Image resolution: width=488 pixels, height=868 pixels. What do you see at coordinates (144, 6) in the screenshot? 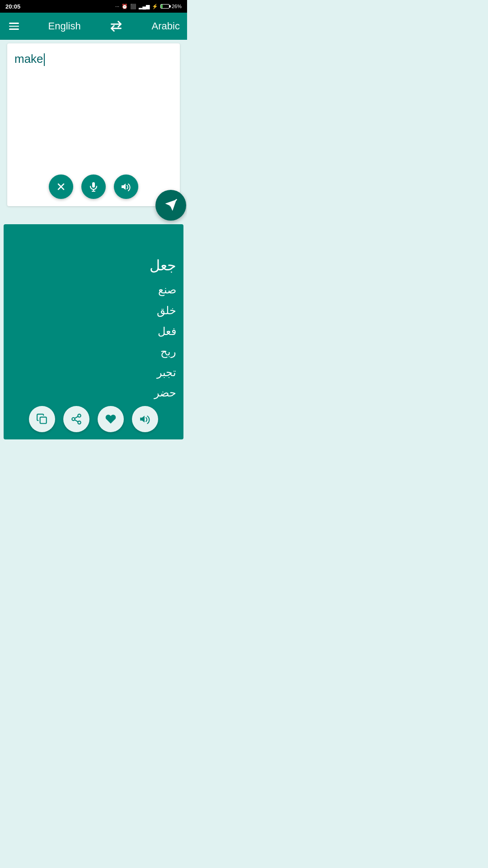
I see `signal-icon: ▂▄▆` at bounding box center [144, 6].